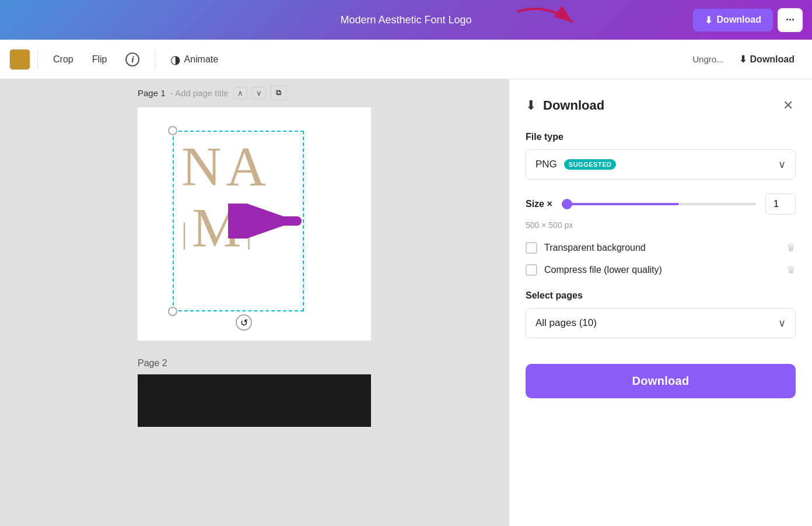 The height and width of the screenshot is (526, 812). What do you see at coordinates (788, 106) in the screenshot?
I see `panel-close-button: ✕` at bounding box center [788, 106].